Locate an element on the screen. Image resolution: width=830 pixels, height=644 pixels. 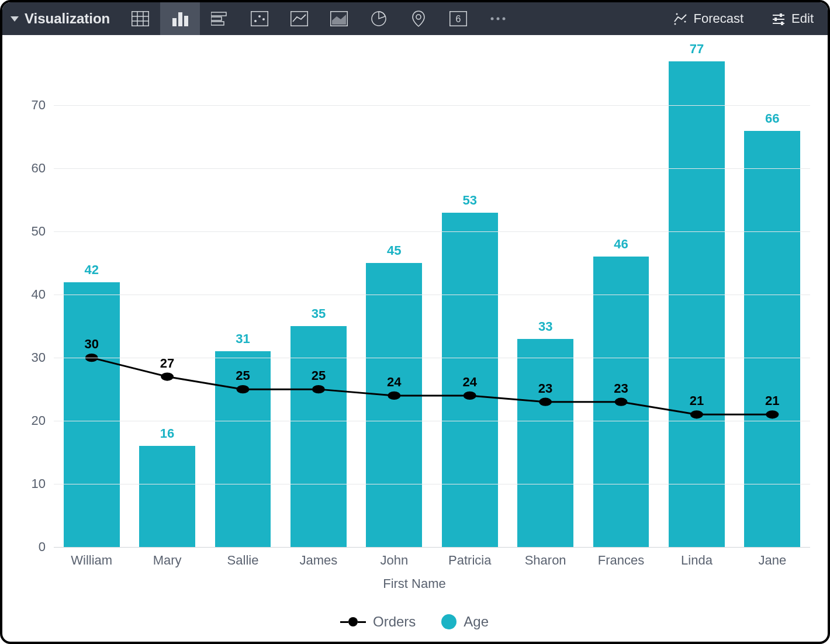
y-tick-label: 50 is located at coordinates (39, 231).